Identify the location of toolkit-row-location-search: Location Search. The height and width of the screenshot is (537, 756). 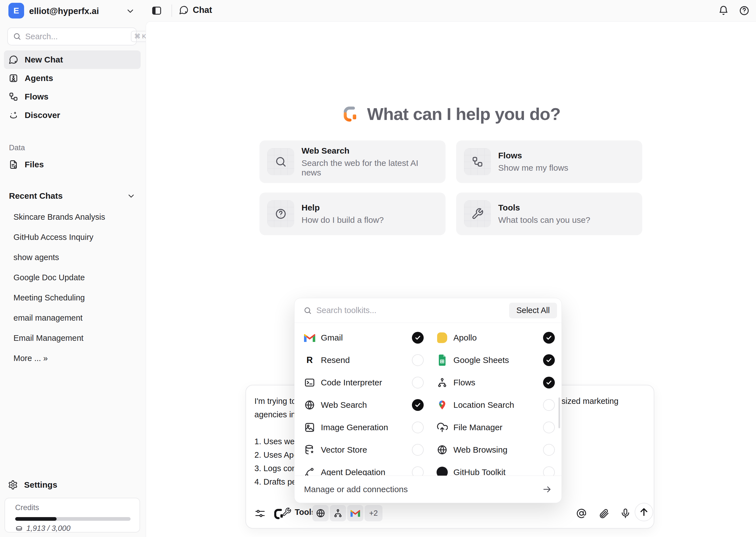
(495, 405).